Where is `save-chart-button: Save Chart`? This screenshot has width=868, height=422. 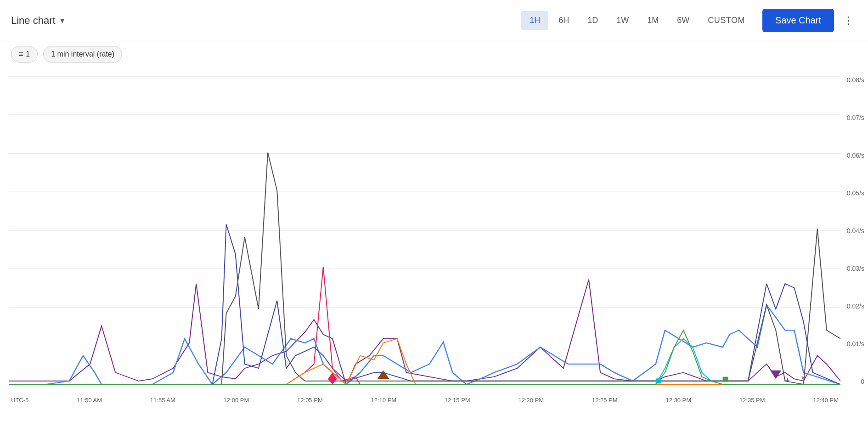 save-chart-button: Save Chart is located at coordinates (798, 20).